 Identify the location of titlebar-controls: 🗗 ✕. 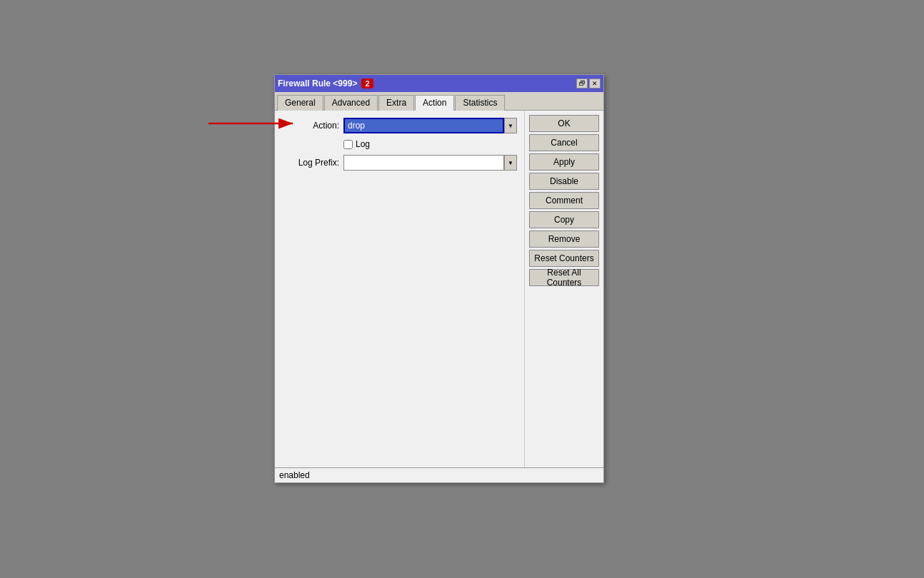
(588, 83).